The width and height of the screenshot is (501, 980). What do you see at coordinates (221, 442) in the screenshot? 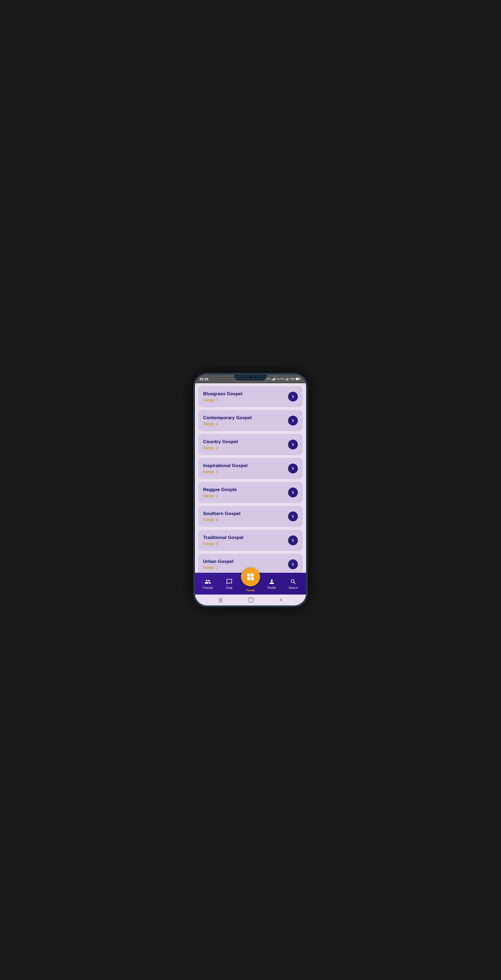
I see `genre-name: Country Gospel` at bounding box center [221, 442].